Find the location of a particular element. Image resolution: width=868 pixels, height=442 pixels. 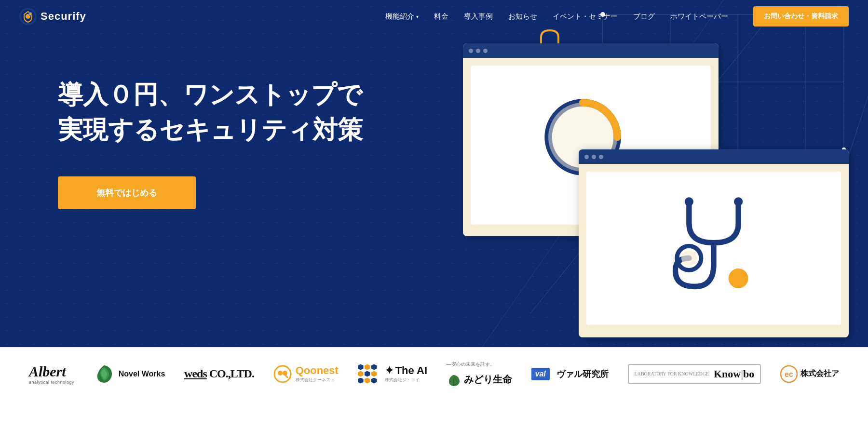

qoonest-icon is located at coordinates (283, 374).